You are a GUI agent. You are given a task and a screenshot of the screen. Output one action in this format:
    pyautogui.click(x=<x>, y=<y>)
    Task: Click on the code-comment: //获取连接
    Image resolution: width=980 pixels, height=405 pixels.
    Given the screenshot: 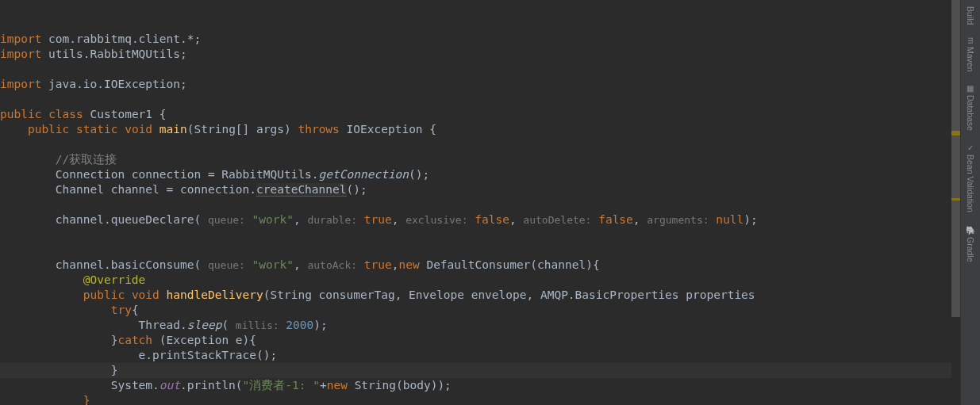 What is the action you would take?
    pyautogui.click(x=86, y=159)
    